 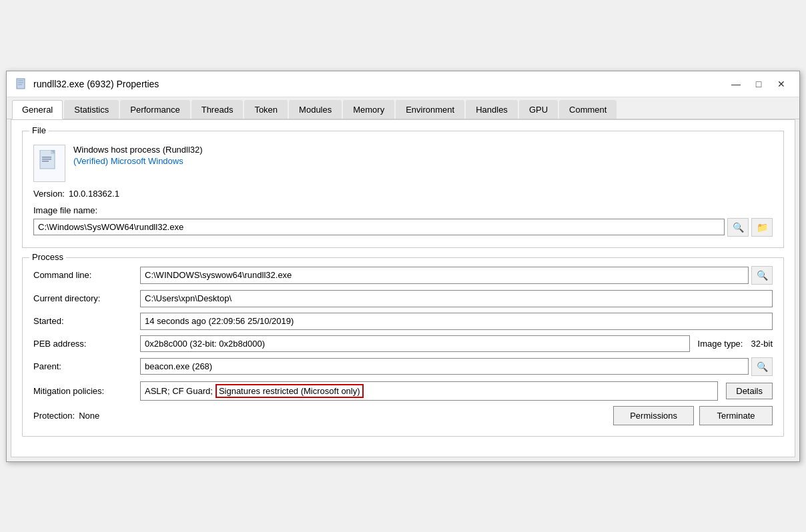 What do you see at coordinates (49, 193) in the screenshot?
I see `version-label: Version:` at bounding box center [49, 193].